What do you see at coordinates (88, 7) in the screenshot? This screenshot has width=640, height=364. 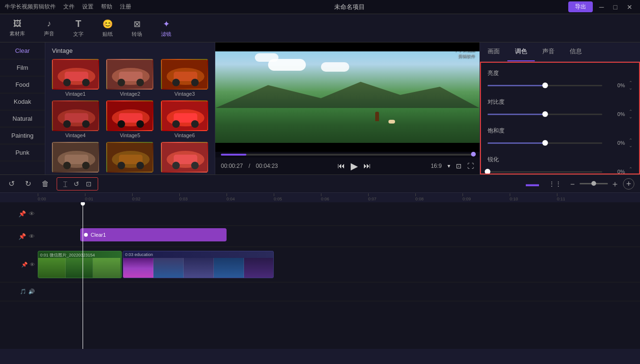 I see `menu-settings: 设置` at bounding box center [88, 7].